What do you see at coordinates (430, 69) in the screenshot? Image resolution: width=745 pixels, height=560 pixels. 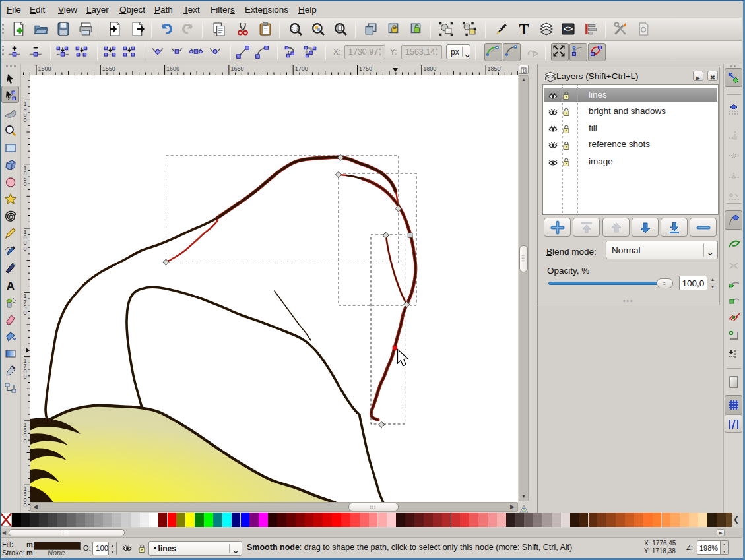 I see `svg-text: 1800` at bounding box center [430, 69].